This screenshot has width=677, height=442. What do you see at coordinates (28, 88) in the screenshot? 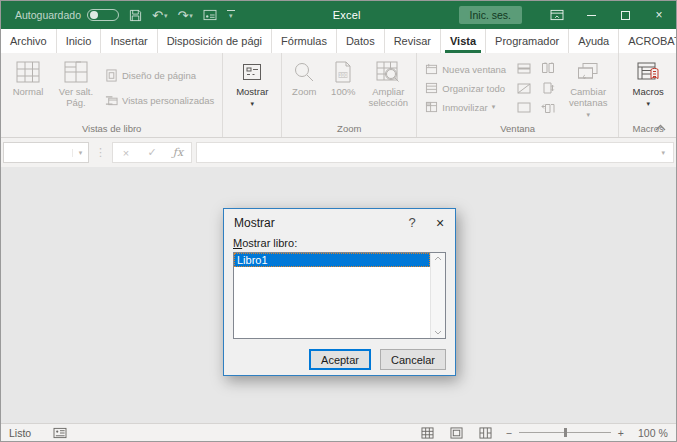
I see `normal-view-button: Normal` at bounding box center [28, 88].